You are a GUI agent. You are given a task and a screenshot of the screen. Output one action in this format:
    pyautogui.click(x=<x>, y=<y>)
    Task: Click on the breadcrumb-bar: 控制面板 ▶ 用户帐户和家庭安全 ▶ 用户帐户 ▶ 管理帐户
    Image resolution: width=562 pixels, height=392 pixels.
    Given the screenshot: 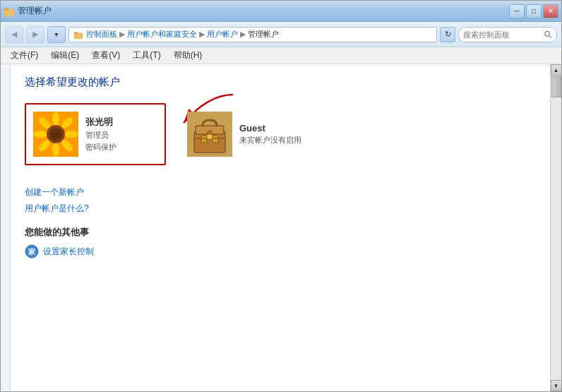 What is the action you would take?
    pyautogui.click(x=253, y=35)
    